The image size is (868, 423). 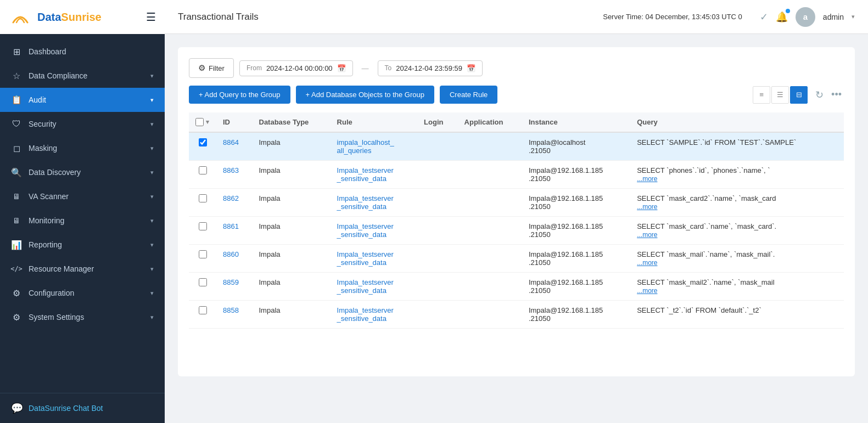 What do you see at coordinates (82, 408) in the screenshot?
I see `chatbot-link: 💬 DataSunrise Chat Bot` at bounding box center [82, 408].